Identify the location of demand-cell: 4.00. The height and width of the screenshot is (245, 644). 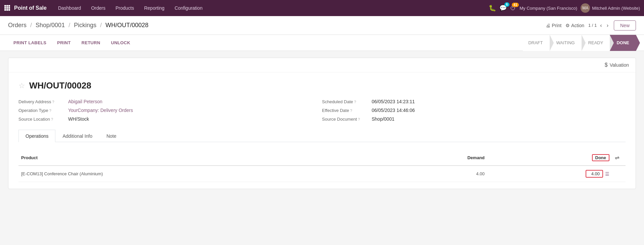
(439, 174).